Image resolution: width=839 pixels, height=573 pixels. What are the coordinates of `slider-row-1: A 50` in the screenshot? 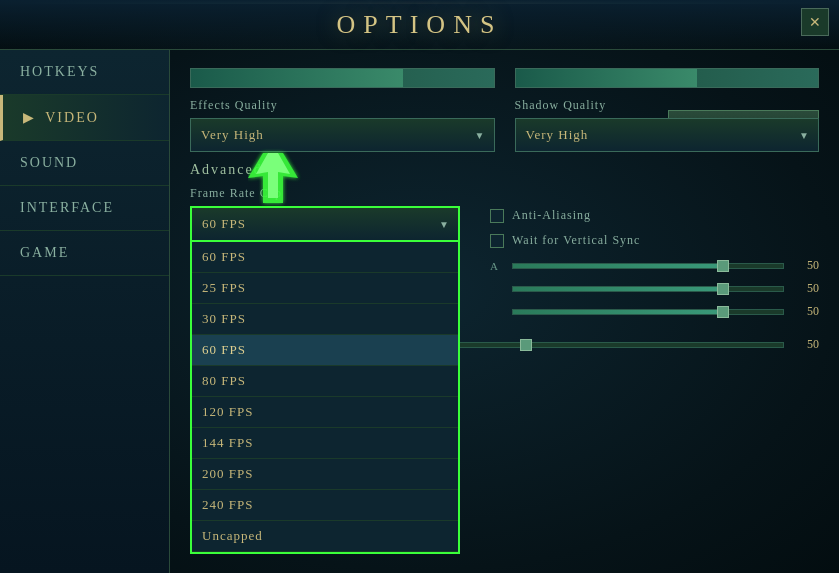 It's located at (654, 266).